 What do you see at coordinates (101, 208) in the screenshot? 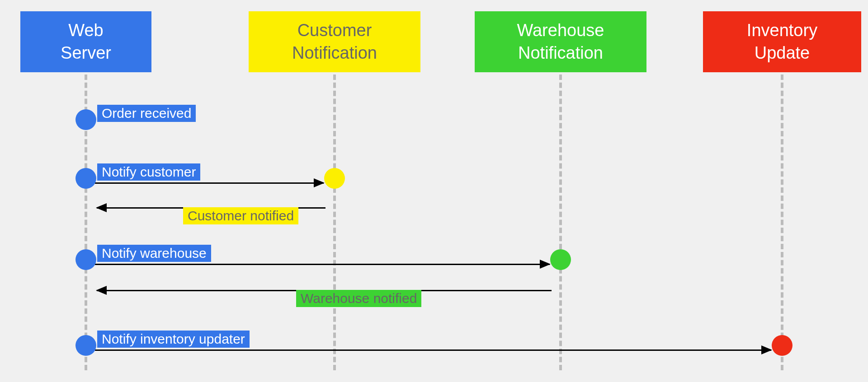
I see `arrow-head-msg-customer-notified` at bounding box center [101, 208].